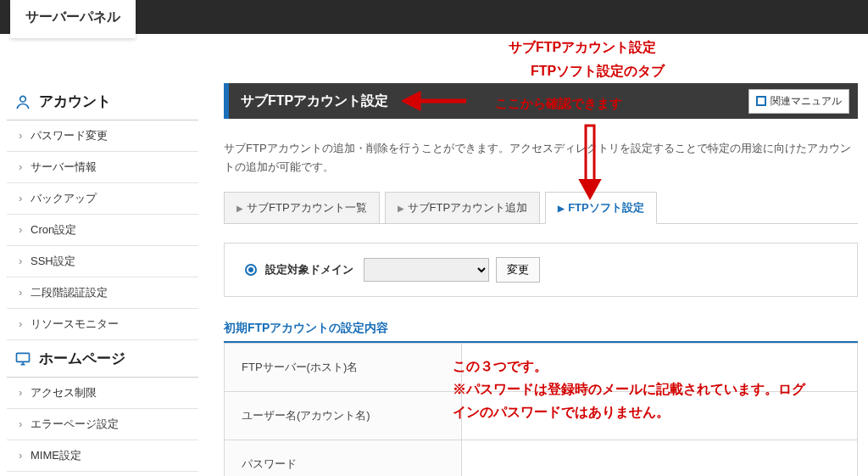 This screenshot has height=476, width=868. I want to click on book-icon, so click(761, 101).